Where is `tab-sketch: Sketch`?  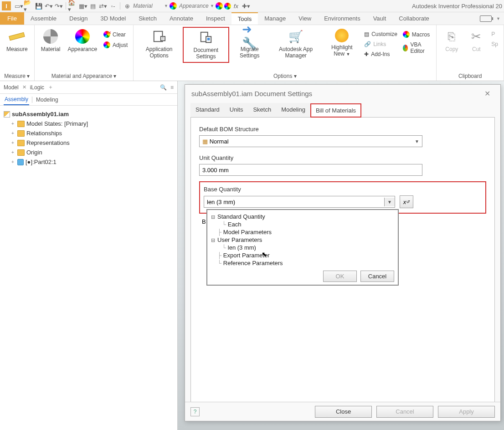
tab-sketch: Sketch is located at coordinates (262, 110).